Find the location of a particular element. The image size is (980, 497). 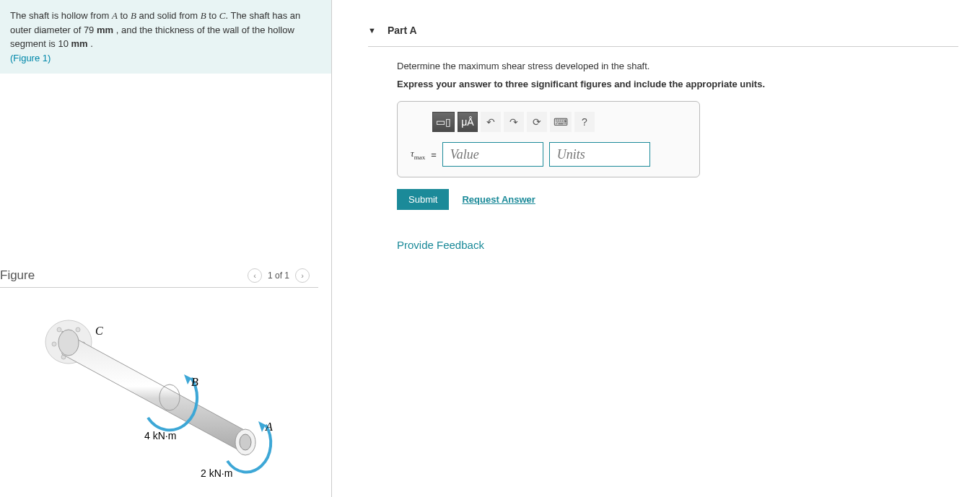

problem-statement: The shaft is hollow from A to B and soli… is located at coordinates (166, 37).